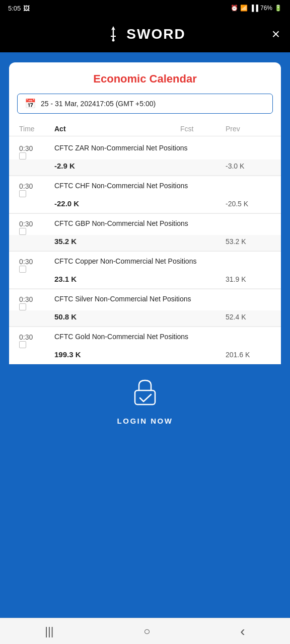 The image size is (290, 644). I want to click on list-item: 0:30 CFTC CHF Non-Commercial Net Positio…, so click(145, 195).